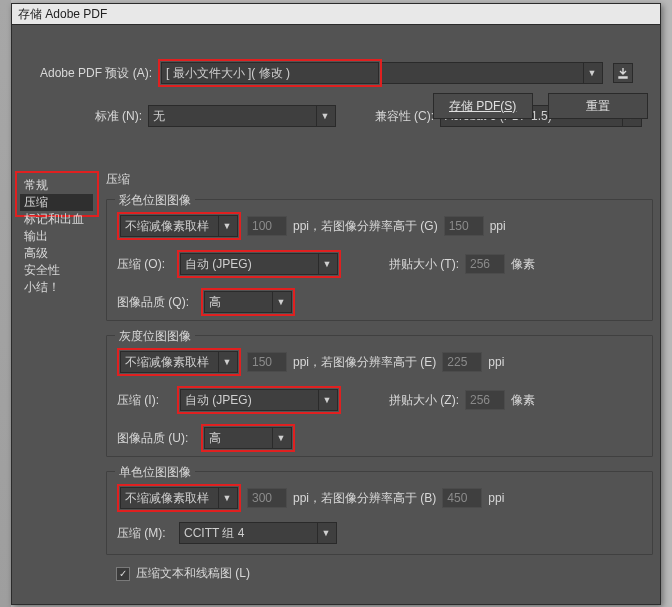 The image size is (672, 607). What do you see at coordinates (157, 438) in the screenshot?
I see `gray-quality-label: 图像品质 (U):` at bounding box center [157, 438].